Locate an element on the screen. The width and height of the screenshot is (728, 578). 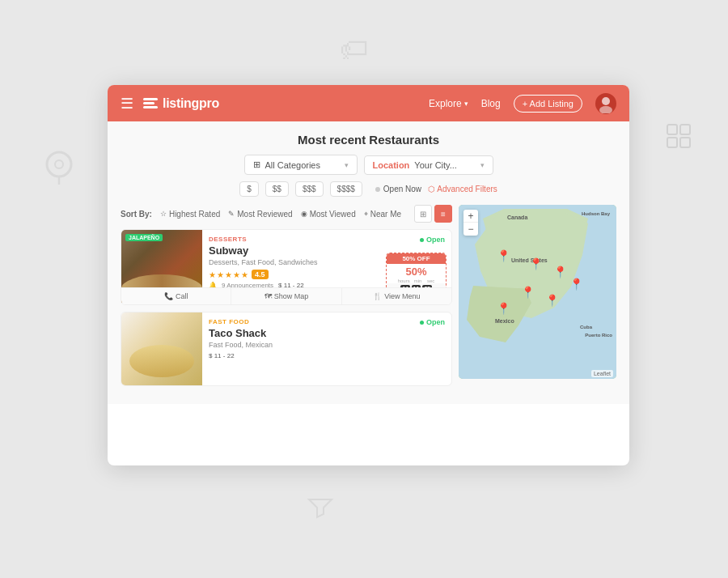
taco-title: Taco Shack is located at coordinates (327, 334).